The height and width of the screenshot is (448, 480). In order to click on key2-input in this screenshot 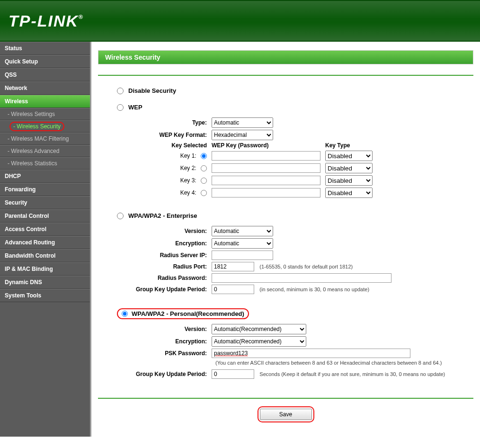, I will do `click(266, 168)`.